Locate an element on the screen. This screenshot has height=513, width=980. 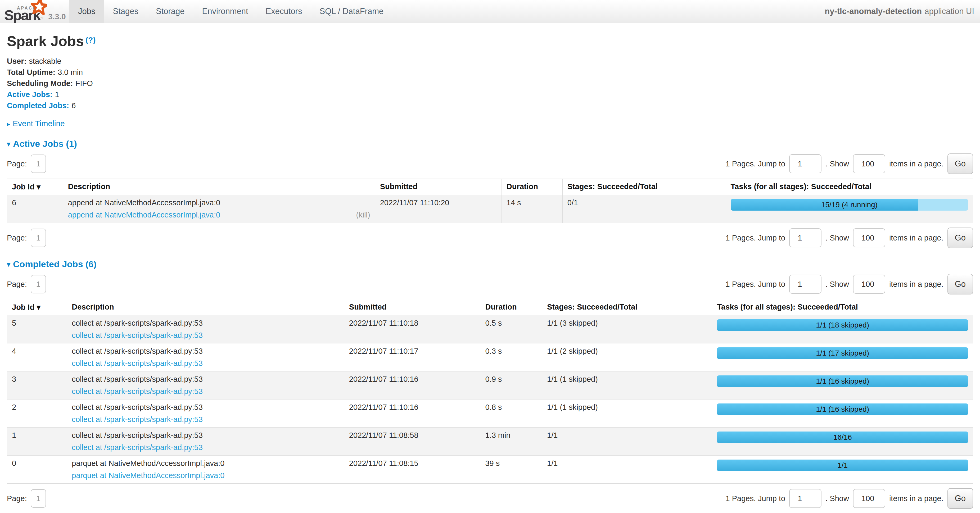
submitted-cell: 2022/11/07 11:10:18 is located at coordinates (412, 329).